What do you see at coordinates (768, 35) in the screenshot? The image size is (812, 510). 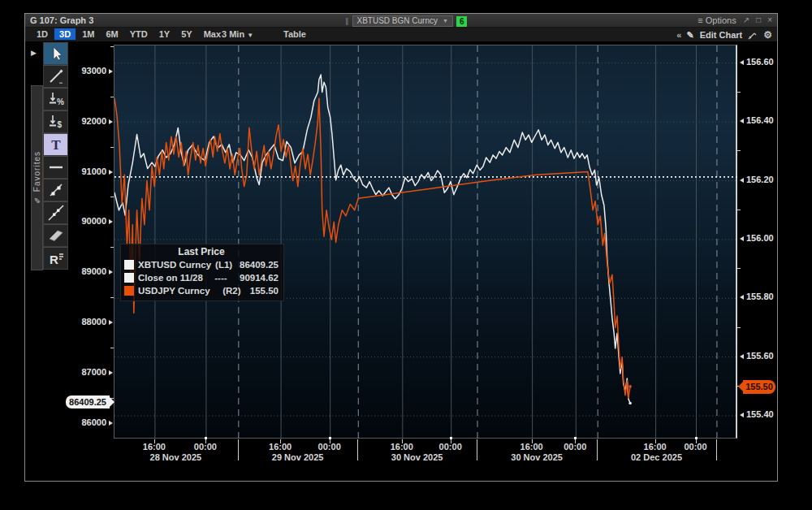 I see `gear-icon: ⚙` at bounding box center [768, 35].